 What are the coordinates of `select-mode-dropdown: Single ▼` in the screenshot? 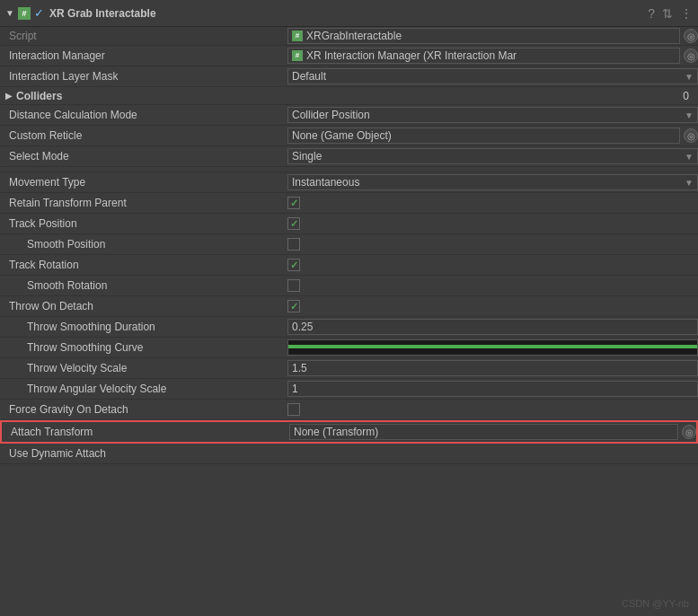 It's located at (492, 156).